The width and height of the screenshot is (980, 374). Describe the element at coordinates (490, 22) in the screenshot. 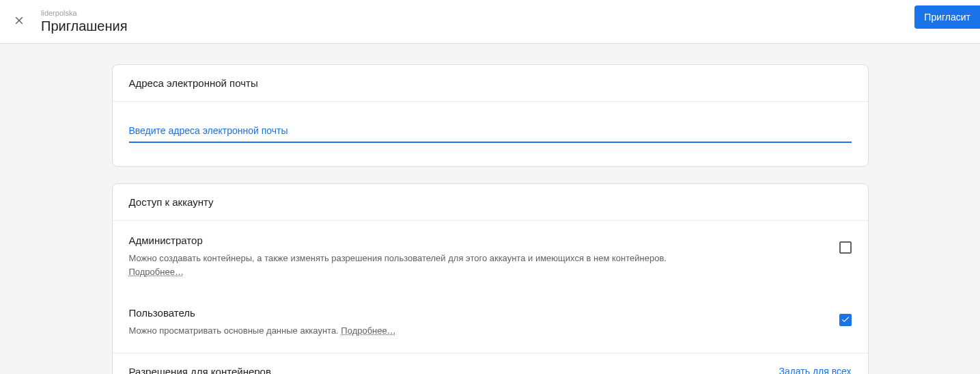

I see `top-bar: liderpolska Приглашения Пригласит` at that location.